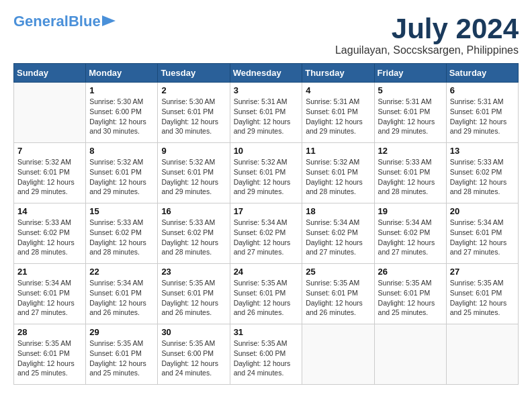 This screenshot has width=532, height=411. What do you see at coordinates (193, 173) in the screenshot?
I see `calendar-cell: 9Sunrise: 5:32 AM Sunset: 6:01 PM Daylig…` at bounding box center [193, 173].